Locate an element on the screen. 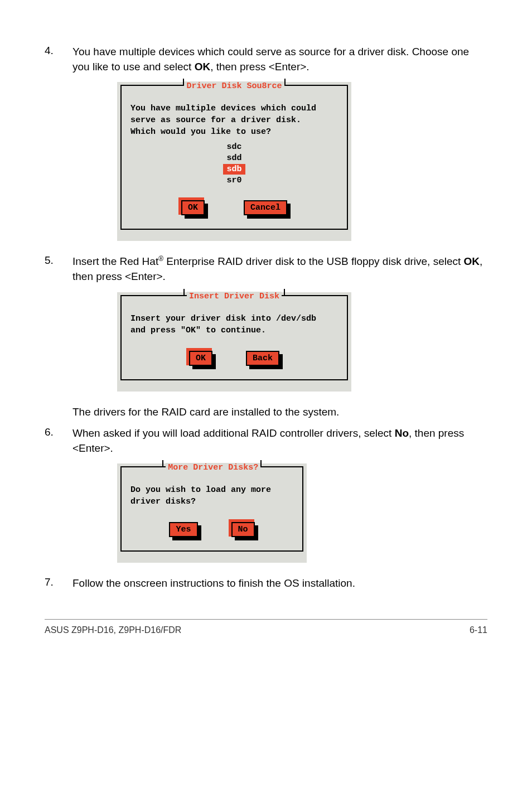 The height and width of the screenshot is (802, 532). dialog2-line1: Insert your driver disk into /dev/sdb is located at coordinates (234, 319).